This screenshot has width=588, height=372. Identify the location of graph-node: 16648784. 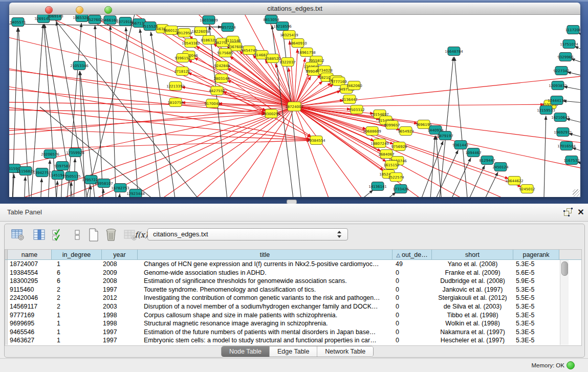
(454, 51).